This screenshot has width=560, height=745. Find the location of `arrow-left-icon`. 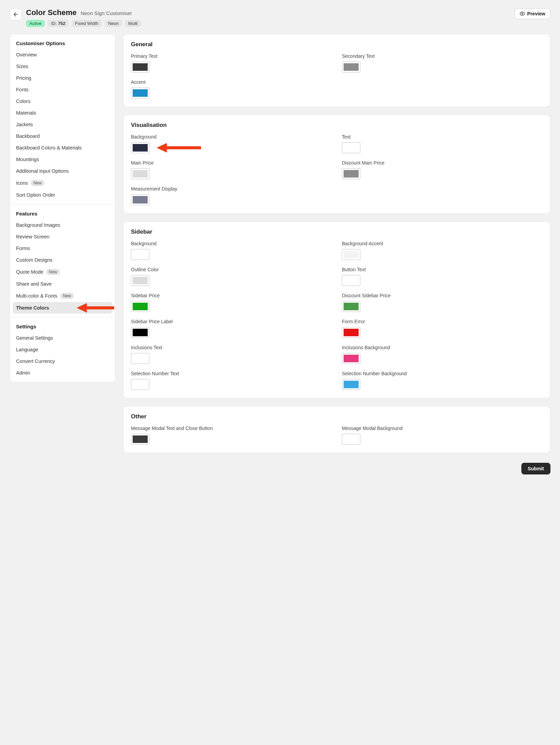

arrow-left-icon is located at coordinates (16, 14).